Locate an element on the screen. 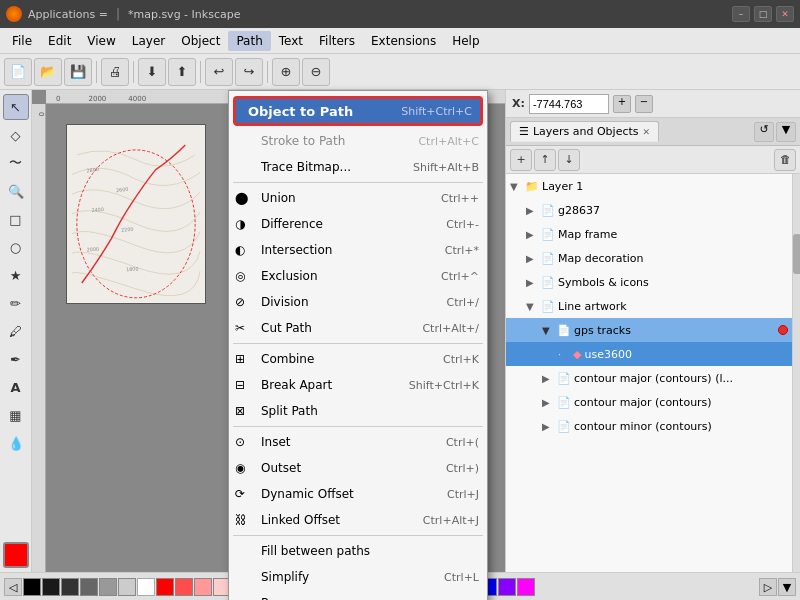  inset-icon: ⊙ is located at coordinates (240, 442).